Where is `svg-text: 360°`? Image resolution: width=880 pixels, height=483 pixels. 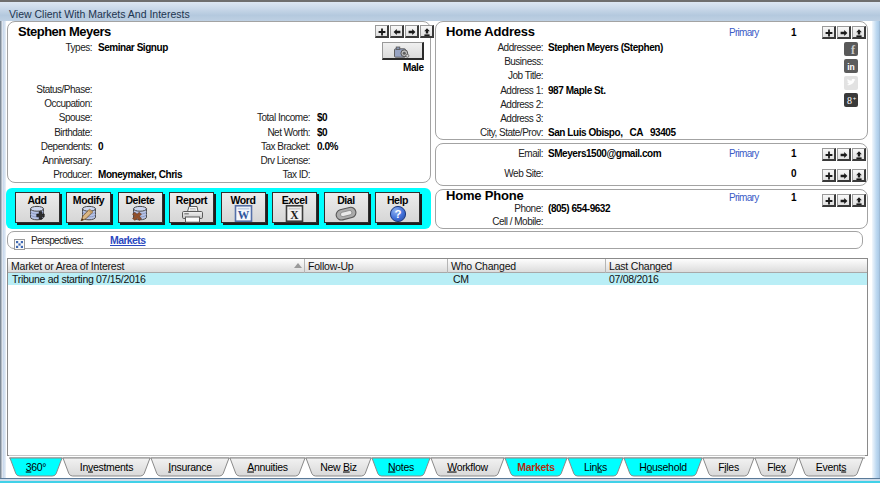
svg-text: 360° is located at coordinates (36, 467).